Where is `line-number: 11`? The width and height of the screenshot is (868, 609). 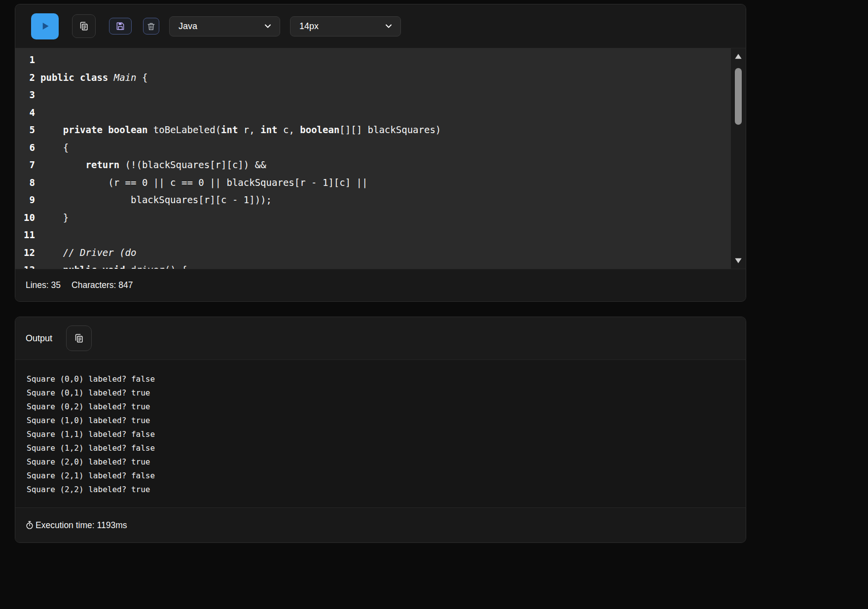
line-number: 11 is located at coordinates (25, 235).